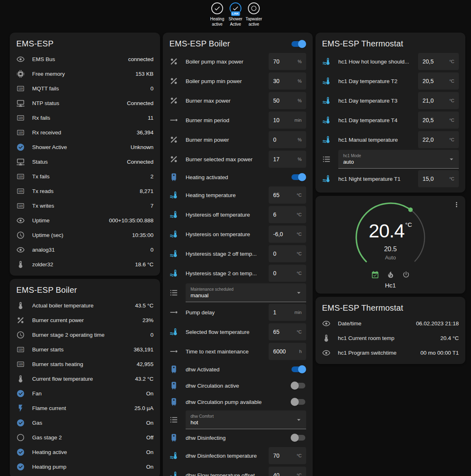 The height and width of the screenshot is (476, 471). What do you see at coordinates (238, 369) in the screenshot?
I see `control-row: dhw Activated` at bounding box center [238, 369].